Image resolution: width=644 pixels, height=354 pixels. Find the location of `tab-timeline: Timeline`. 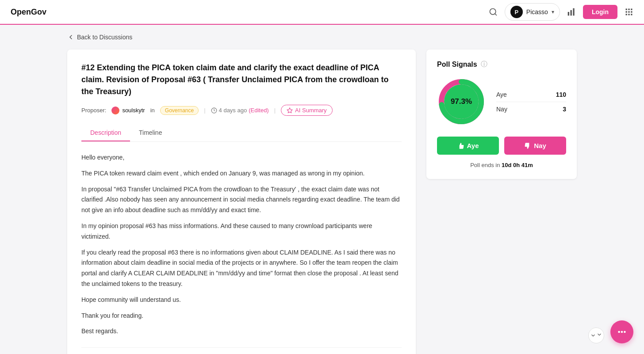

tab-timeline: Timeline is located at coordinates (150, 133).